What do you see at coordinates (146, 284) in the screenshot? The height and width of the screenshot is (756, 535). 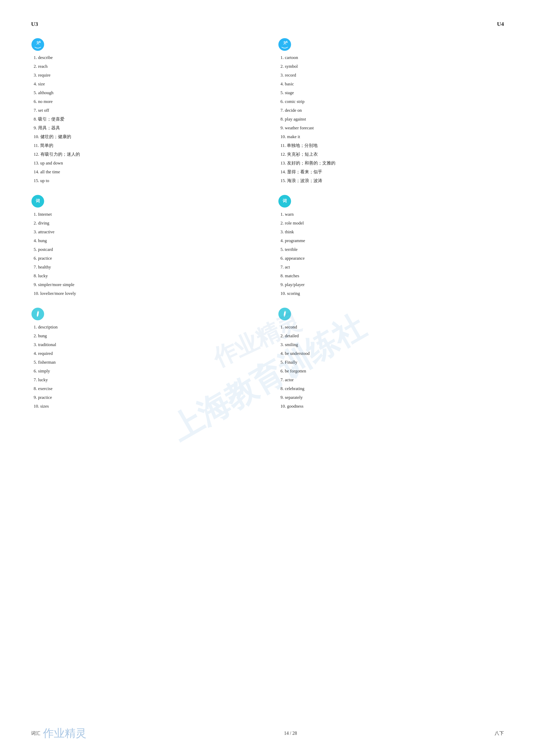 I see `list-item: 9. simpler/more simple` at bounding box center [146, 284].